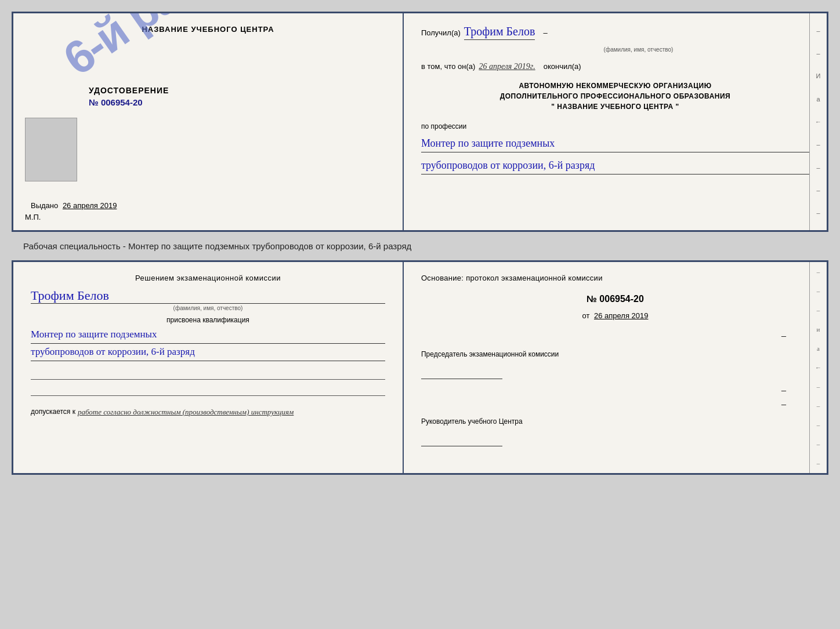 The width and height of the screenshot is (840, 629). Describe the element at coordinates (237, 90) in the screenshot. I see `udost-title: УДОСТОВЕРЕНИЕ` at that location.